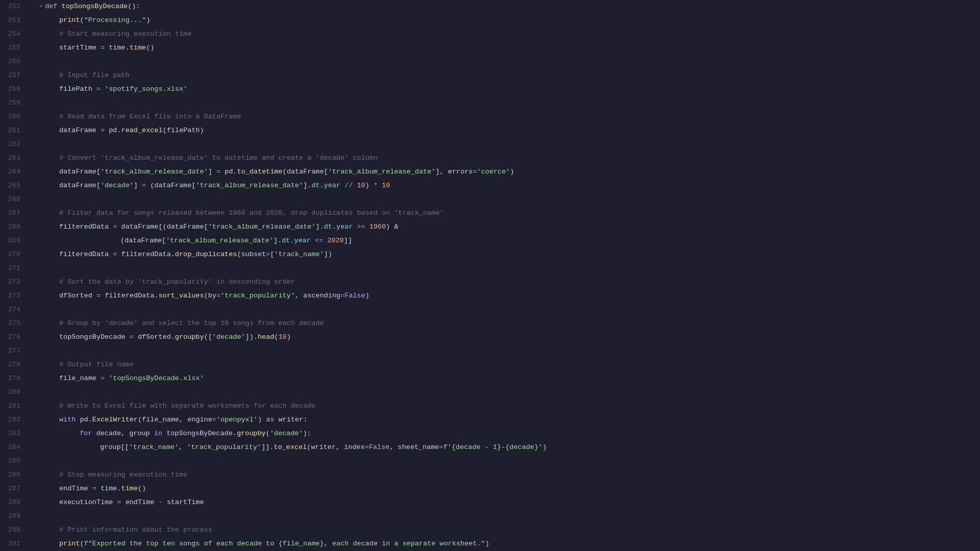 This screenshot has height=551, width=980. What do you see at coordinates (177, 323) in the screenshot?
I see `line-code: # Group by 'decade' and select the top 1…` at bounding box center [177, 323].